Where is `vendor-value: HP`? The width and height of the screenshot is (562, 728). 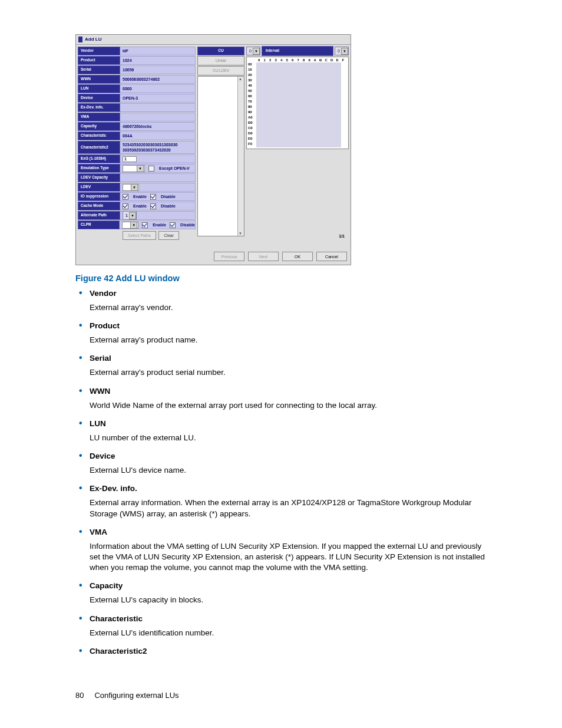
vendor-value: HP is located at coordinates (158, 51).